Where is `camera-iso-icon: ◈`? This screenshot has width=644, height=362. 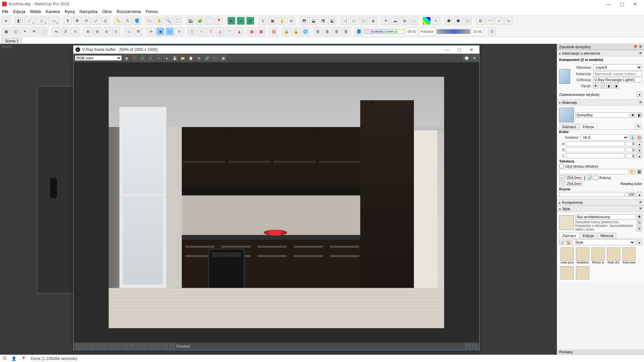
camera-iso-icon: ◈ is located at coordinates (373, 21).